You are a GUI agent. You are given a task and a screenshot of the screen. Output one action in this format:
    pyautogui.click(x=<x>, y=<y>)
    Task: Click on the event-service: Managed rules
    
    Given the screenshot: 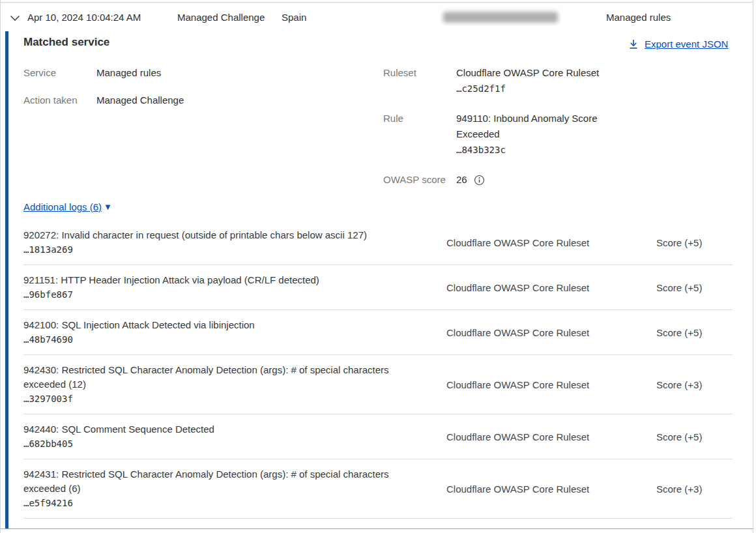 What is the action you would take?
    pyautogui.click(x=639, y=17)
    